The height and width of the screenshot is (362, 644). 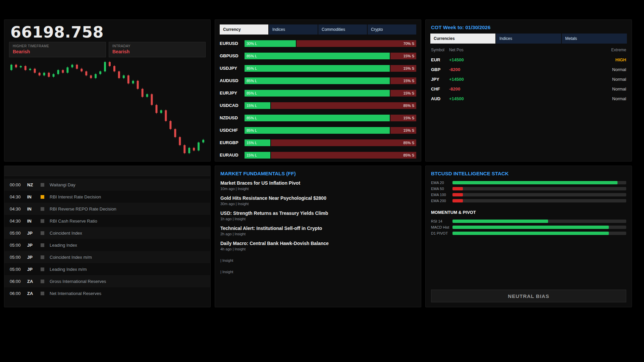 I want to click on news-item: Daily Macro: Central Bank Hawk-Dovish Ba…, so click(x=318, y=246).